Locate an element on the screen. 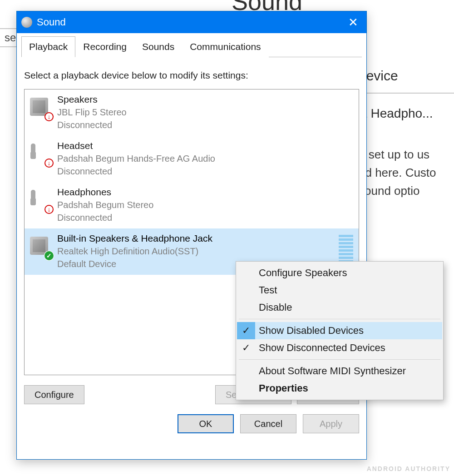  menu-item-label: Properties is located at coordinates (283, 388).